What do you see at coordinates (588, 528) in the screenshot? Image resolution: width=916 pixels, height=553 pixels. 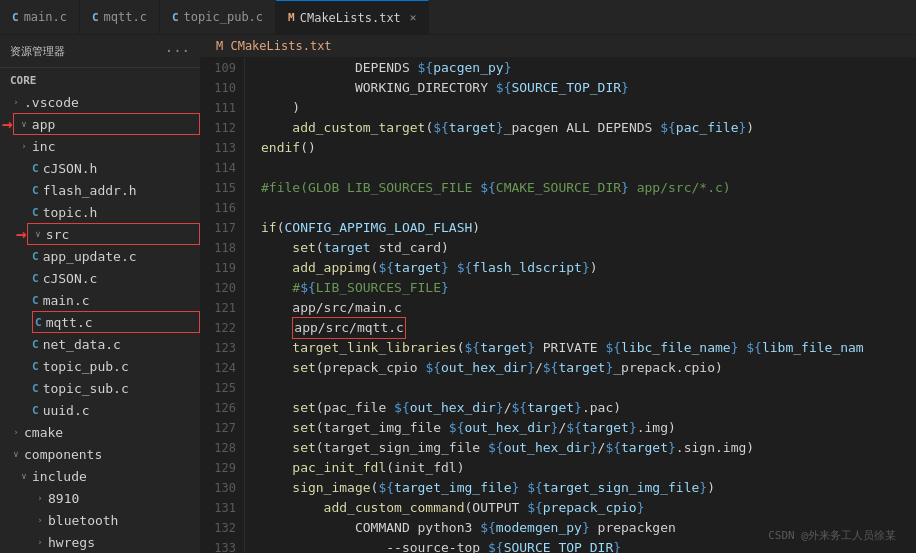 I see `code-line-132: COMMAND python3 ${modemgen_py} prepackge…` at bounding box center [588, 528].